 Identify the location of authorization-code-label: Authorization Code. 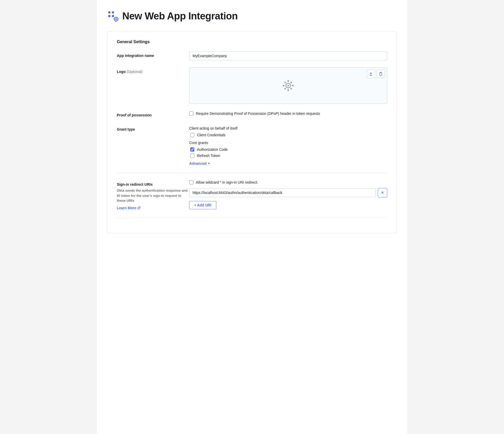
(212, 149).